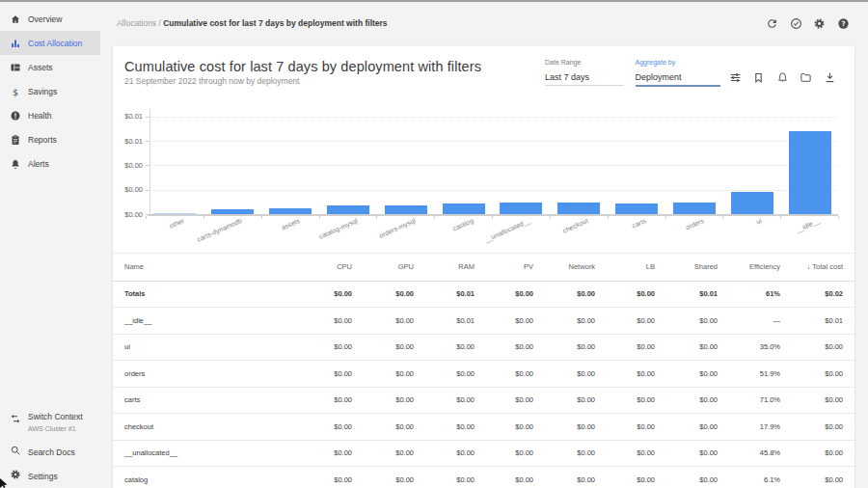 The height and width of the screenshot is (488, 868). I want to click on col-header-gpu: GPU, so click(383, 266).